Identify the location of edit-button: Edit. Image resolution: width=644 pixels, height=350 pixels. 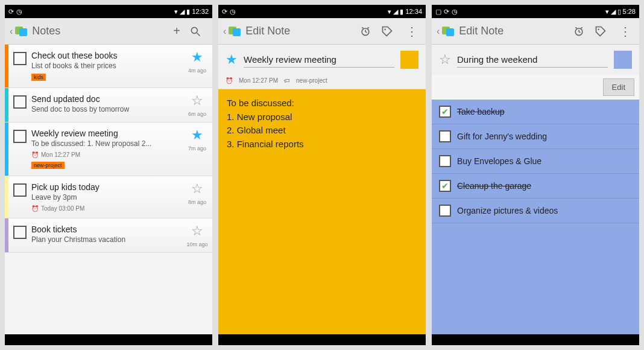
(619, 87).